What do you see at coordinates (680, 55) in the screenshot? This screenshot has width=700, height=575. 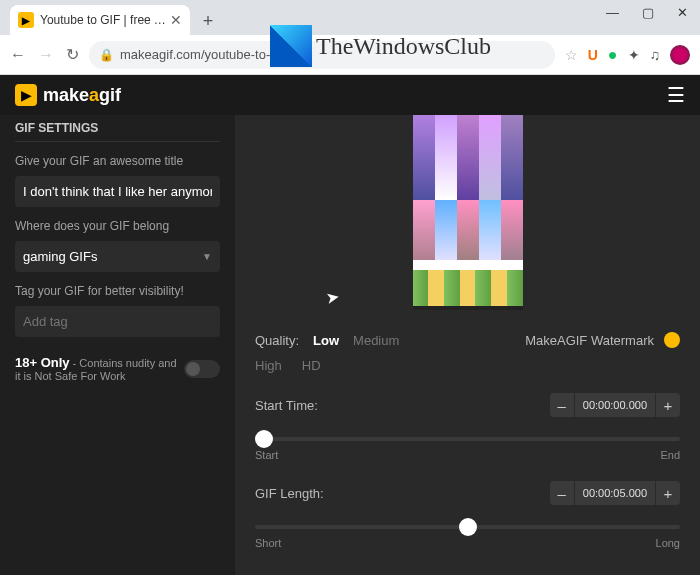 I see `profile-avatar` at bounding box center [680, 55].